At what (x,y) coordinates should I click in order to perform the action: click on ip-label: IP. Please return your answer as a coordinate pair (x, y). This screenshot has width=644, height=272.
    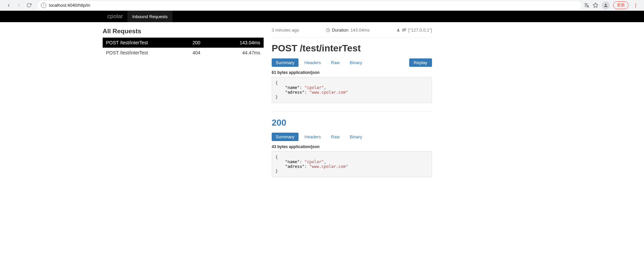
    Looking at the image, I should click on (404, 30).